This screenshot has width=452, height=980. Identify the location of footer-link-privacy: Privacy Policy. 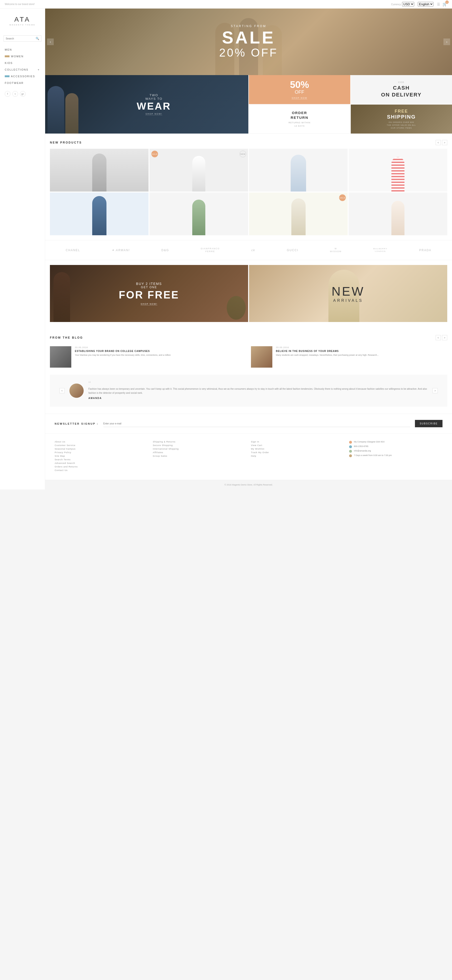
(101, 452).